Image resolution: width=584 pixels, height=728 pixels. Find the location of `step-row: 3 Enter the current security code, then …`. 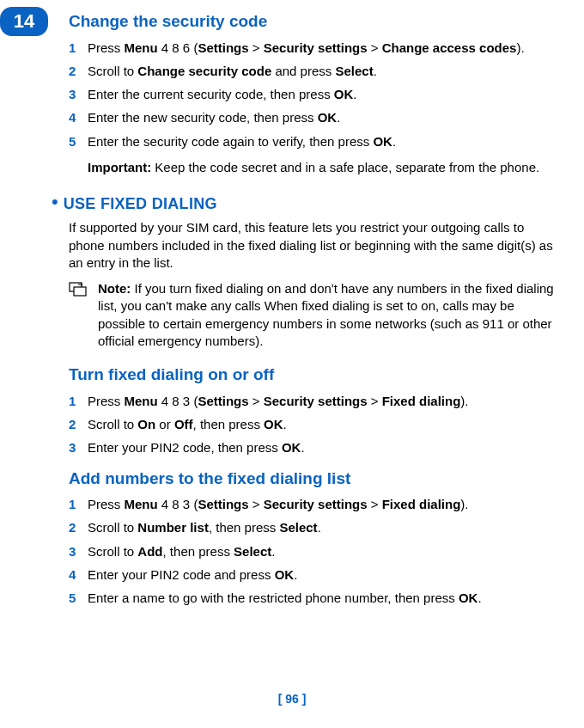

step-row: 3 Enter the current security code, then … is located at coordinates (313, 95).